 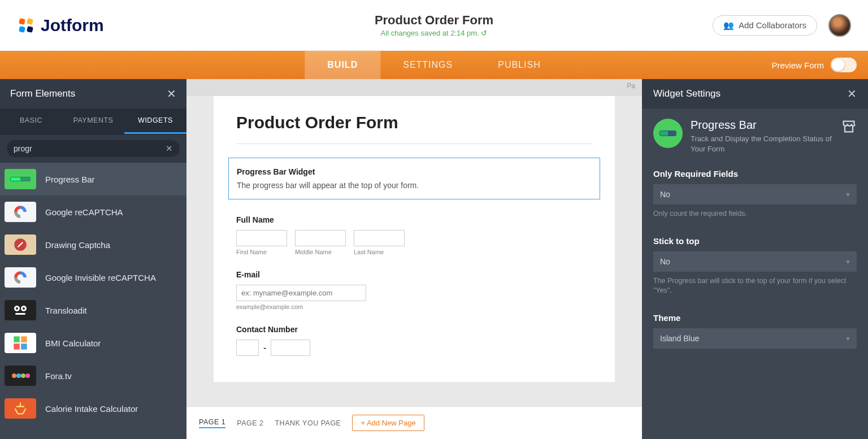 What do you see at coordinates (93, 408) in the screenshot?
I see `widget-item-calorie: Calorie Intake Calculator` at bounding box center [93, 408].